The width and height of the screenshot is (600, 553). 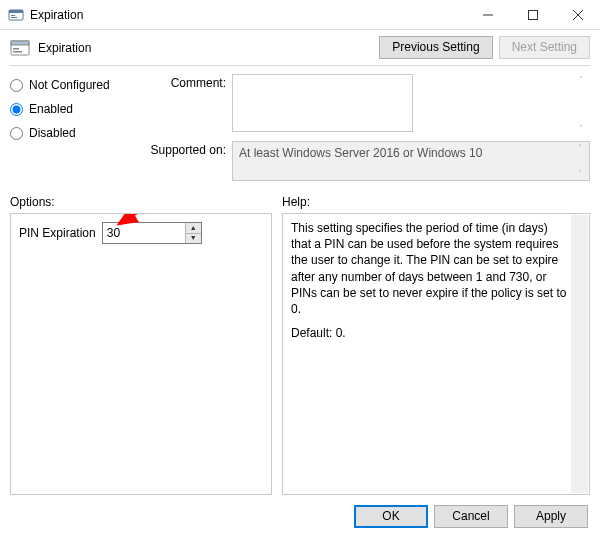 What do you see at coordinates (300, 66) in the screenshot?
I see `divider` at bounding box center [300, 66].